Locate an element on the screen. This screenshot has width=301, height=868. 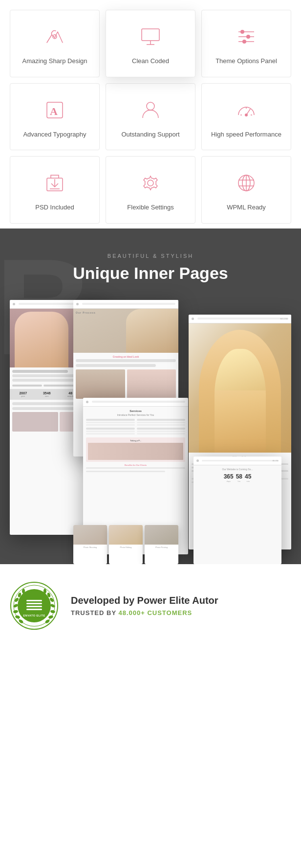
feature-card-advanced-typography: A Advanced Typography is located at coordinates (55, 117).